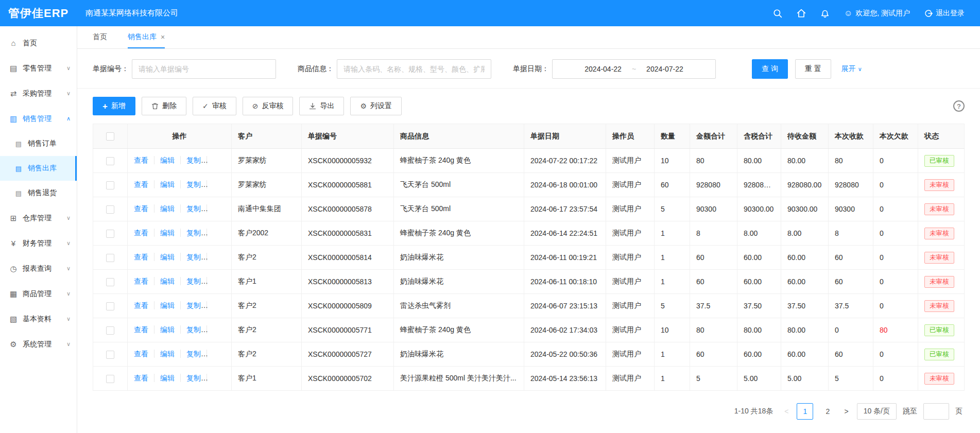 This screenshot has height=433, width=980. What do you see at coordinates (110, 136) in the screenshot?
I see `select-all-checkbox` at bounding box center [110, 136].